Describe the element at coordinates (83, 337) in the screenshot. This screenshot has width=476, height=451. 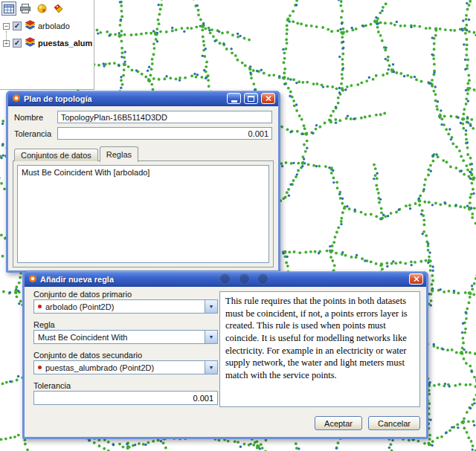
I see `rule-value: Must Be Coincident With` at that location.